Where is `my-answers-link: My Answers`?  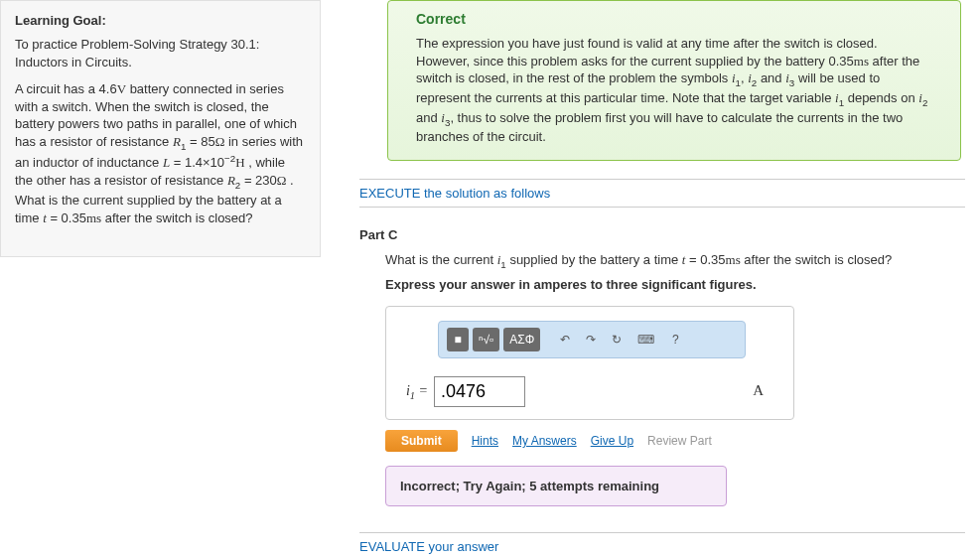 my-answers-link: My Answers is located at coordinates (544, 441).